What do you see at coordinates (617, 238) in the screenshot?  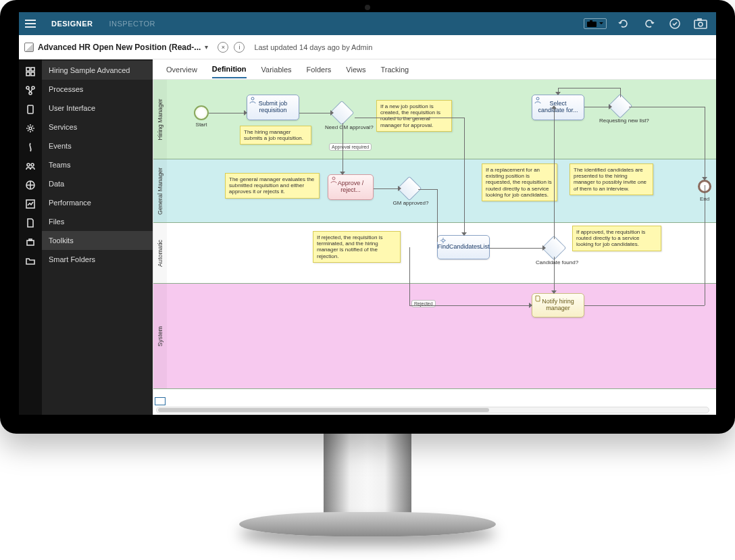 I see `sticky-approved: If approved, the requisition is routed d…` at bounding box center [617, 238].